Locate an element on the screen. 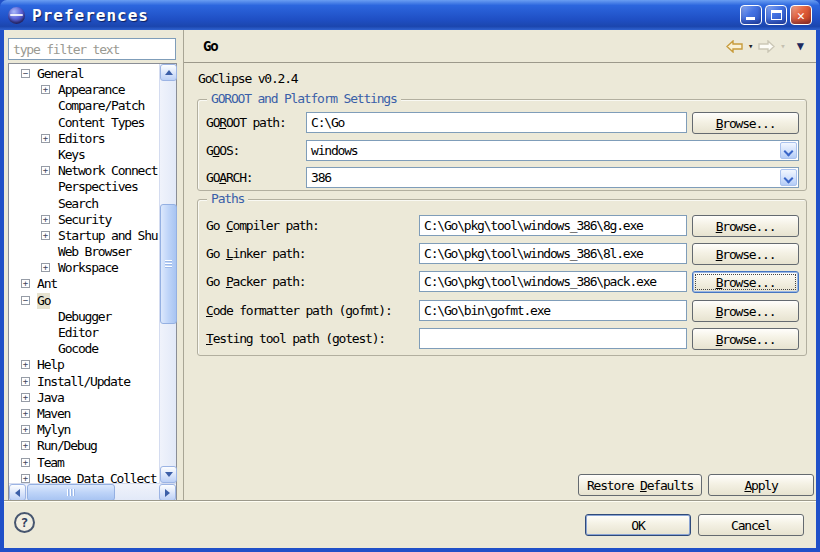 The height and width of the screenshot is (552, 820). compiler-path-label: Go Compiler path: is located at coordinates (262, 226).